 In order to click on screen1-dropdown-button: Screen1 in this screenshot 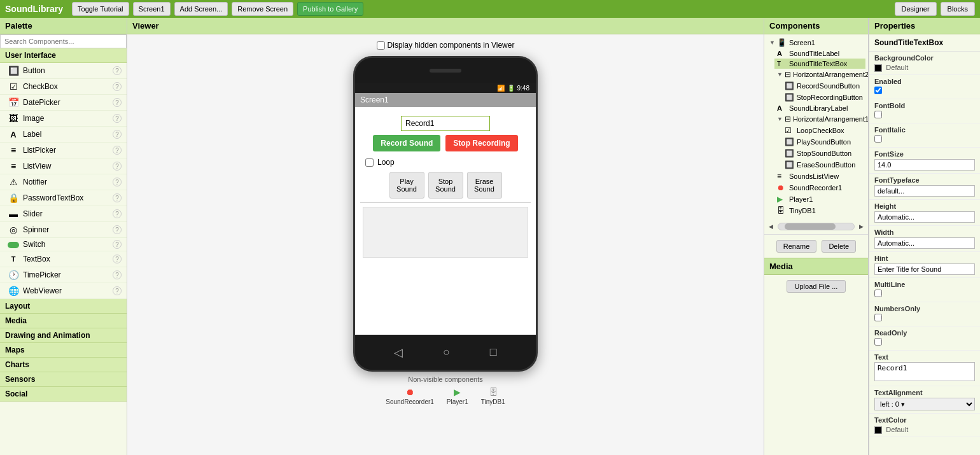, I will do `click(151, 9)`.